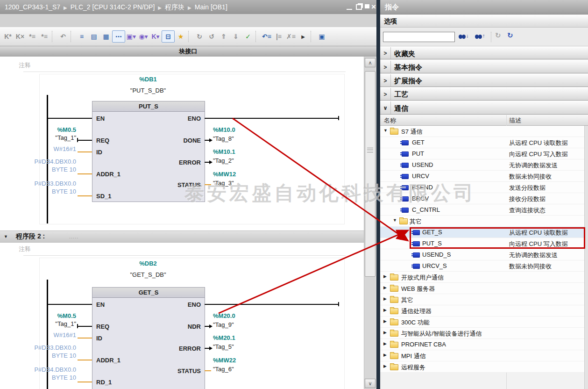 The image size is (588, 389). What do you see at coordinates (224, 36) in the screenshot?
I see `upload-icon: ⇑` at bounding box center [224, 36].